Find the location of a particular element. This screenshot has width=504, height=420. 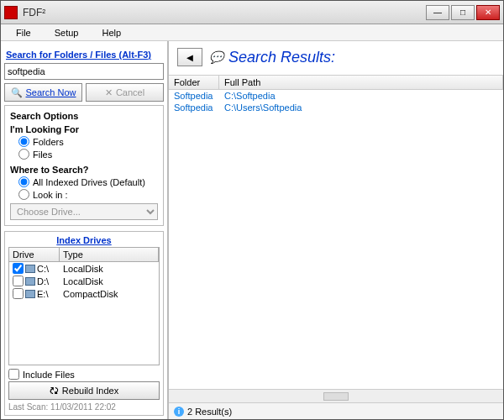

include-files-check: Include Files is located at coordinates (84, 375).